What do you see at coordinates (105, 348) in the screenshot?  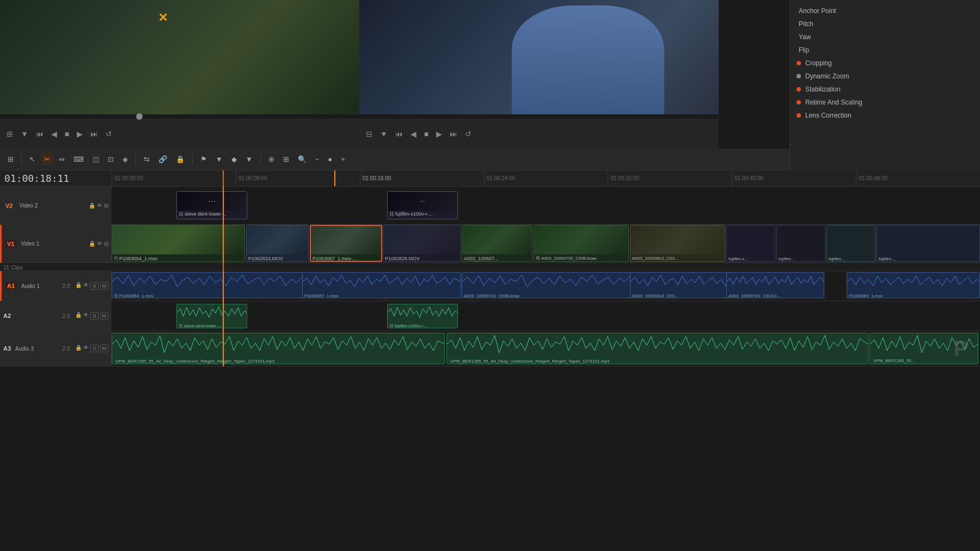 I see `a3-mute: M` at bounding box center [105, 348].